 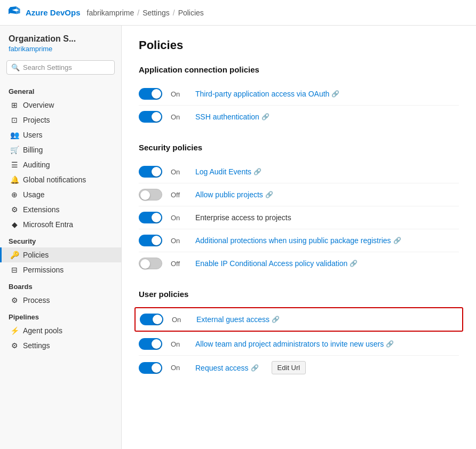 What do you see at coordinates (150, 240) in the screenshot?
I see `toggle-additional-protections` at bounding box center [150, 240].